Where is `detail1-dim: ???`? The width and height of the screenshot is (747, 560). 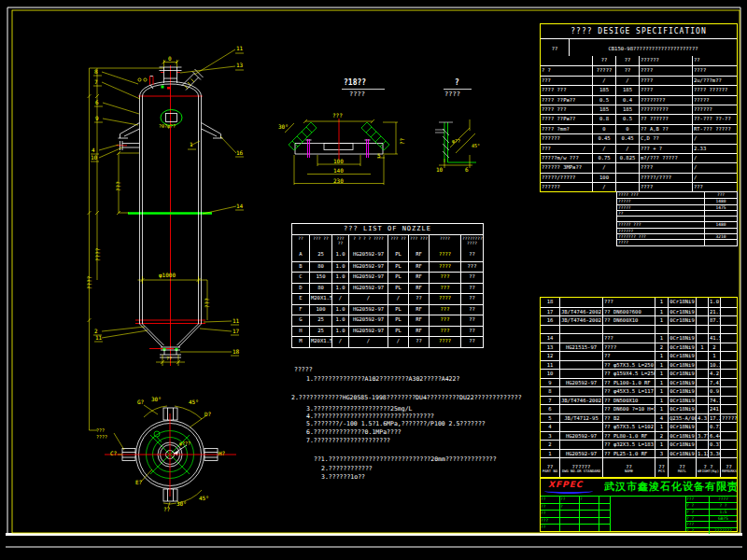 detail1-dim: ??? is located at coordinates (338, 116).